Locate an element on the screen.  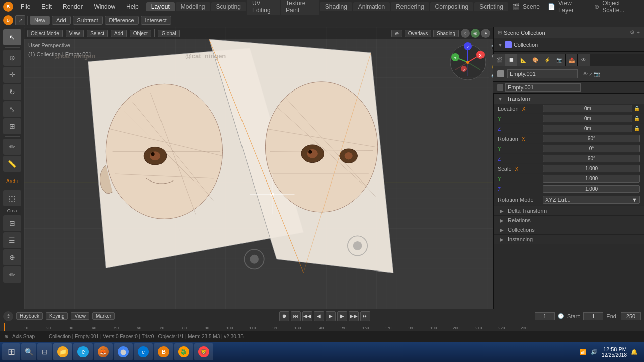
search-taskbar: 🔍 is located at coordinates (29, 352).